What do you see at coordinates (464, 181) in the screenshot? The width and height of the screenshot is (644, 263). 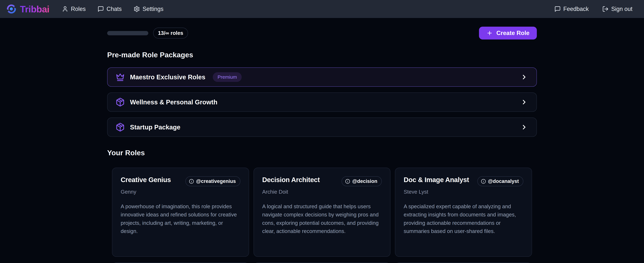 I see `card-header: Doc & Image Analyst @docanalyst` at bounding box center [464, 181].